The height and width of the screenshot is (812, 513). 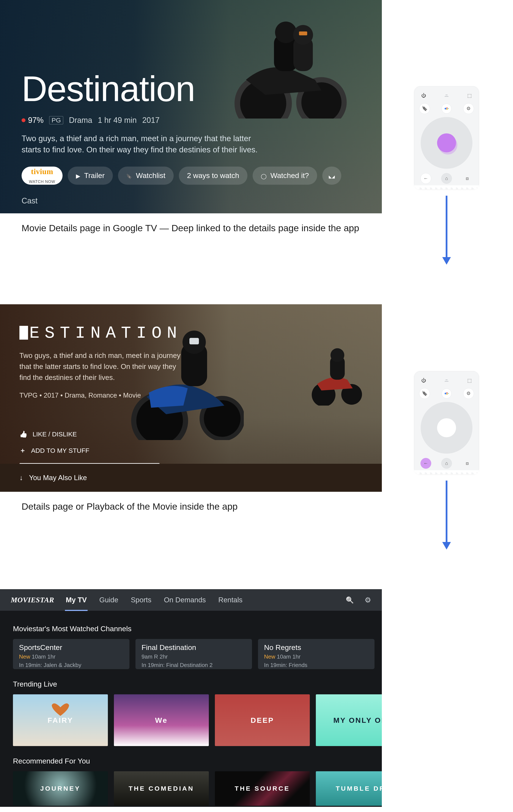 I want to click on dpad-select, so click(x=447, y=428).